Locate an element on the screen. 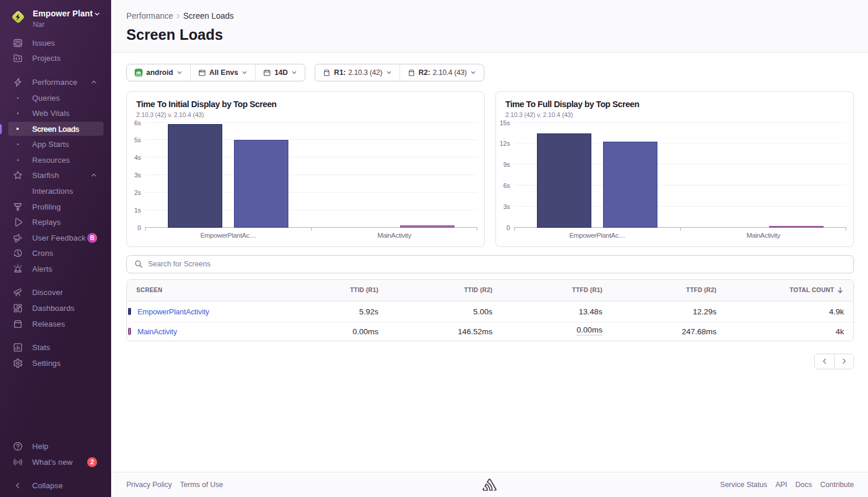 Image resolution: width=868 pixels, height=497 pixels. sidebar-item-collapse: Collapse is located at coordinates (56, 486).